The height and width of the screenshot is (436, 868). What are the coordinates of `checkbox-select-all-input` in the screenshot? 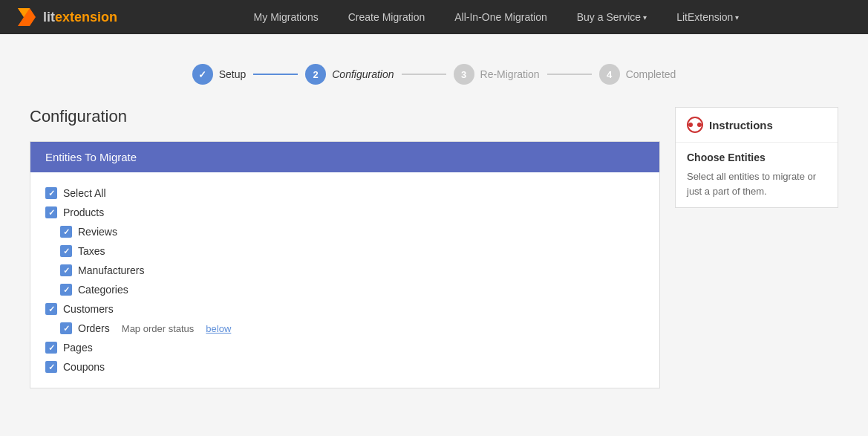 It's located at (51, 193).